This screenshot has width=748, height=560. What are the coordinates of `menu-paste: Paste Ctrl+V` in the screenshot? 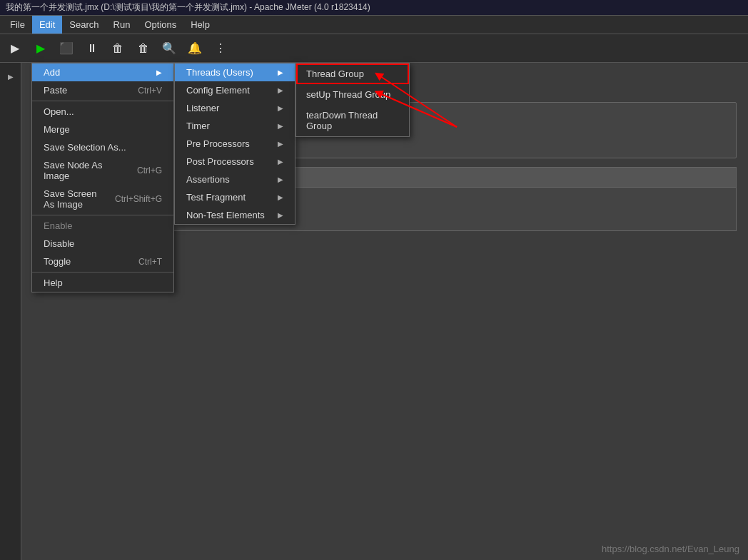 It's located at (103, 90).